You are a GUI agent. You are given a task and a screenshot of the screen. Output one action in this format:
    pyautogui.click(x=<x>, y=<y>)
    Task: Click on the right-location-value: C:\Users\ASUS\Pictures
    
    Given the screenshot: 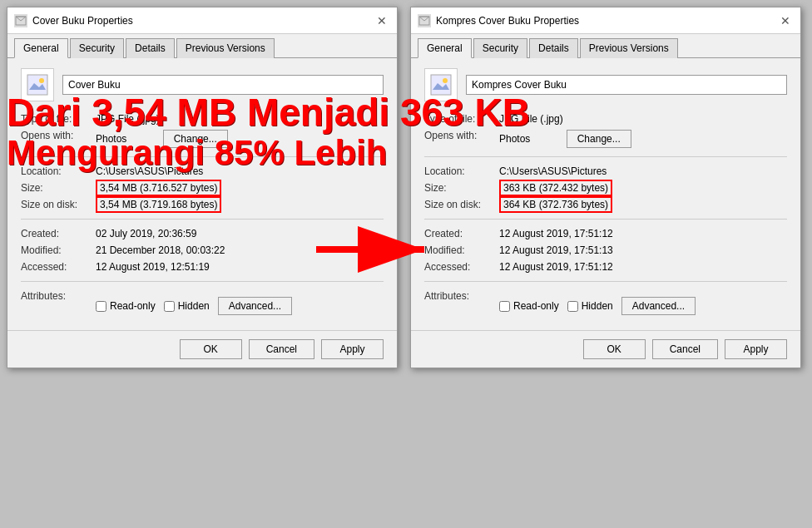 What is the action you would take?
    pyautogui.click(x=643, y=171)
    